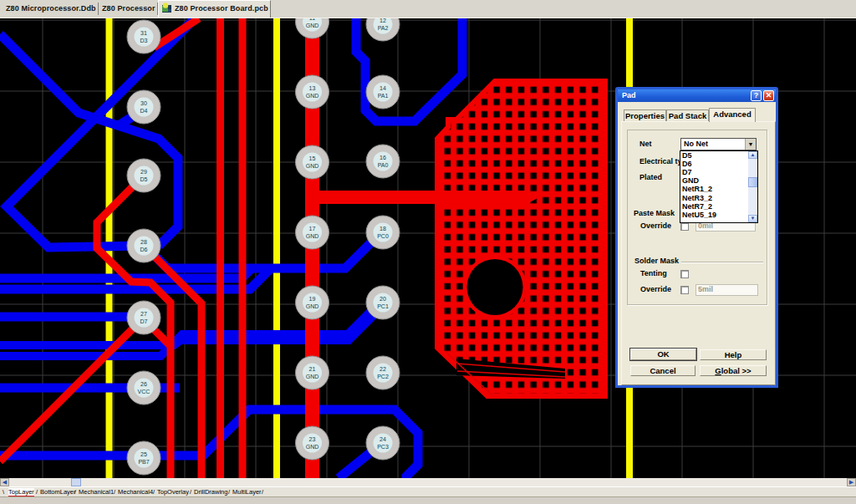 The image size is (856, 504). What do you see at coordinates (383, 236) in the screenshot?
I see `svg-text: PC0` at bounding box center [383, 236].